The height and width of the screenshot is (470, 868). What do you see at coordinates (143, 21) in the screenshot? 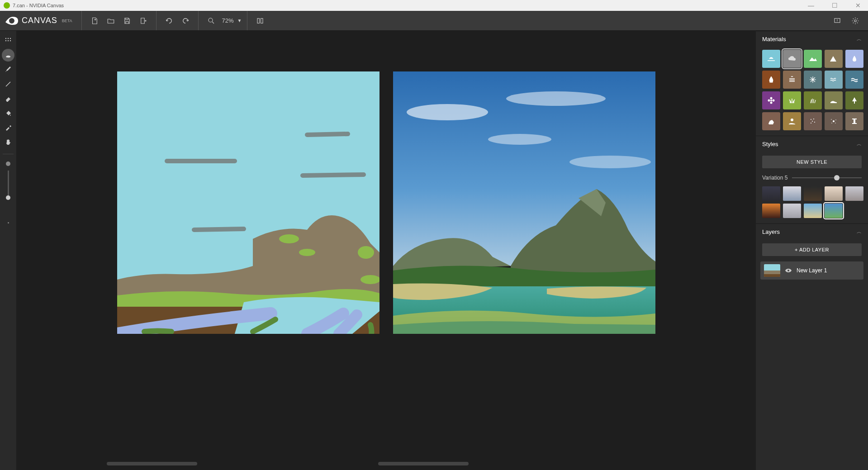
I see `export-button` at bounding box center [143, 21].